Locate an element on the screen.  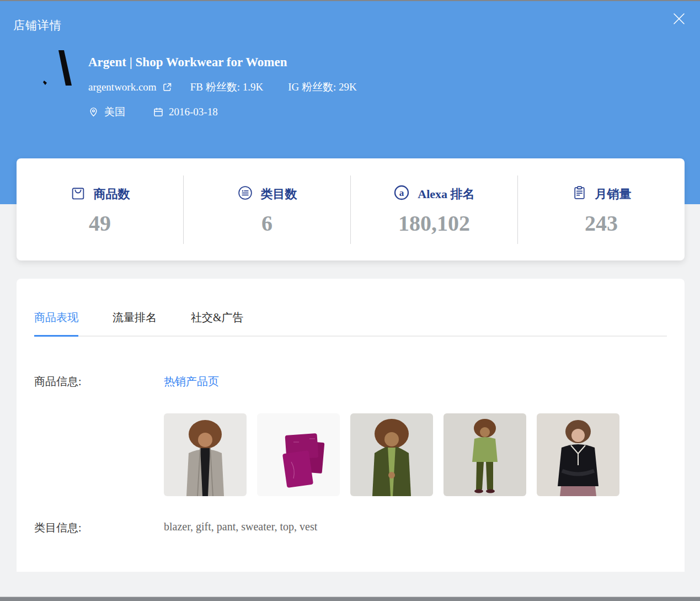
modal-title: 店铺详情 is located at coordinates (38, 25).